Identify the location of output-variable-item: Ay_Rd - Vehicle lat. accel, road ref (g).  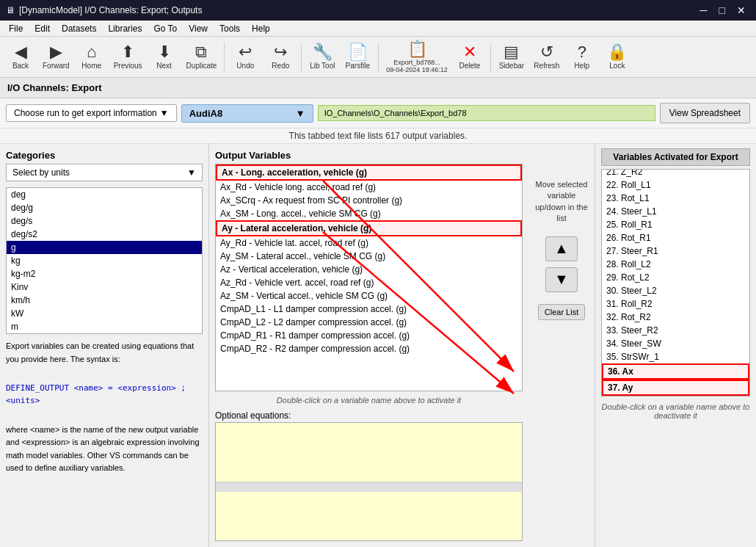
(368, 243).